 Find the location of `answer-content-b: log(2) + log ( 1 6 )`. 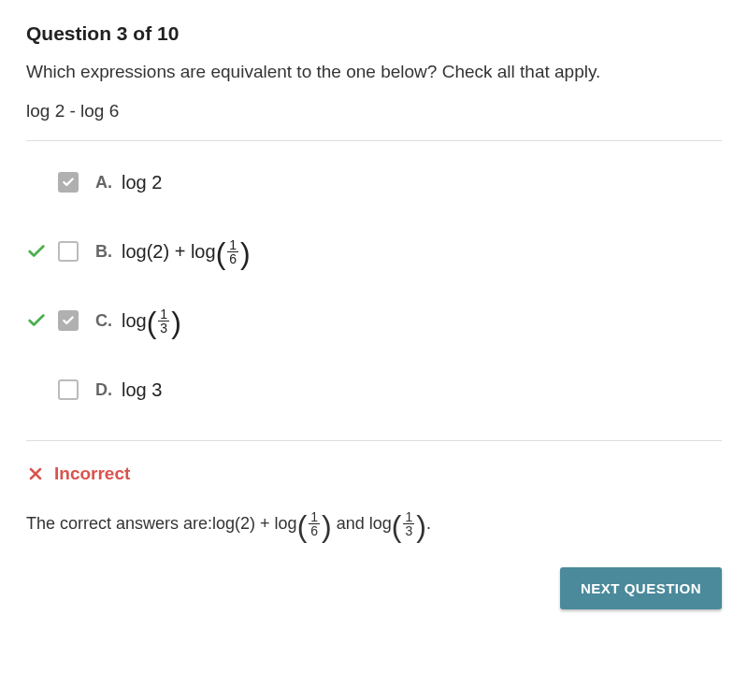

answer-content-b: log(2) + log ( 1 6 ) is located at coordinates (186, 252).